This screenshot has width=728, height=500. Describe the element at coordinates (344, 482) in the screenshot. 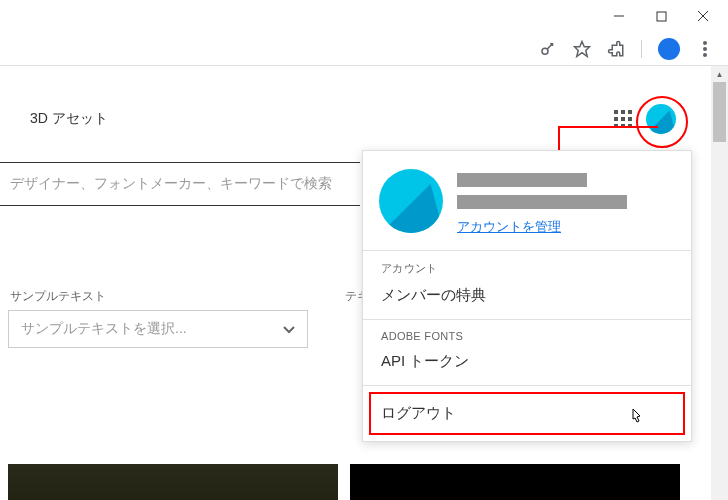

I see `font-thumbnails: Cocktail Cuntle` at that location.